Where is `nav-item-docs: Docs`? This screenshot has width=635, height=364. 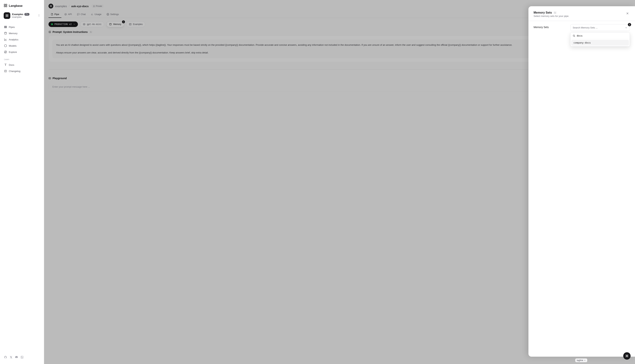
nav-item-docs: Docs is located at coordinates (22, 65).